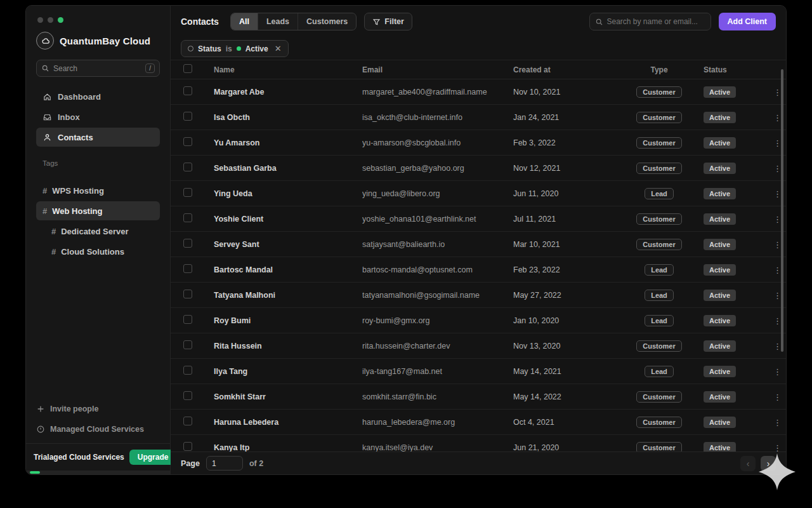 Image resolution: width=812 pixels, height=508 pixels. What do you see at coordinates (478, 92) in the screenshot?
I see `table-row: Margaret Abemargaret_abe400@radiffmail.n…` at bounding box center [478, 92].